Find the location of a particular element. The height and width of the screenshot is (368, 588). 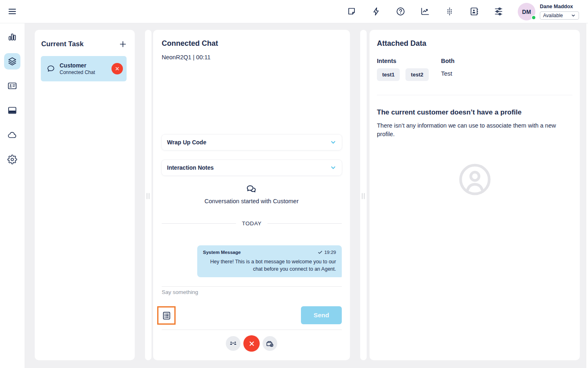

reports-button is located at coordinates (425, 11).